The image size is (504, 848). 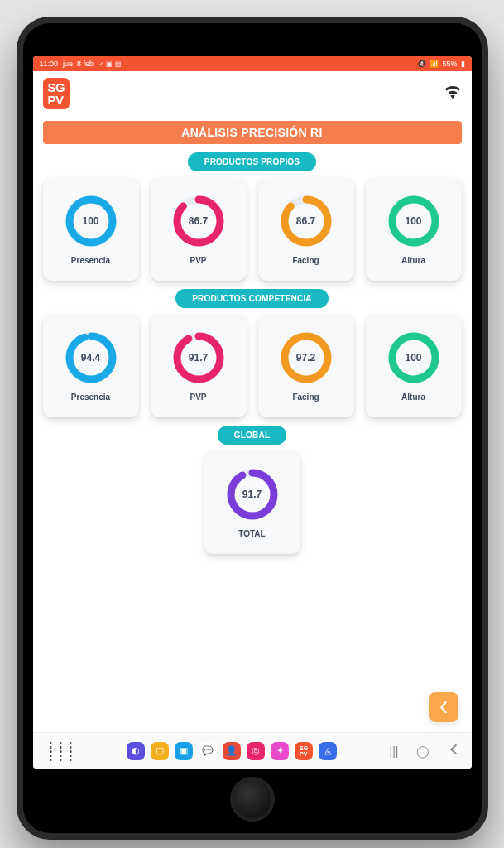 What do you see at coordinates (453, 94) in the screenshot?
I see `wifi-icon` at bounding box center [453, 94].